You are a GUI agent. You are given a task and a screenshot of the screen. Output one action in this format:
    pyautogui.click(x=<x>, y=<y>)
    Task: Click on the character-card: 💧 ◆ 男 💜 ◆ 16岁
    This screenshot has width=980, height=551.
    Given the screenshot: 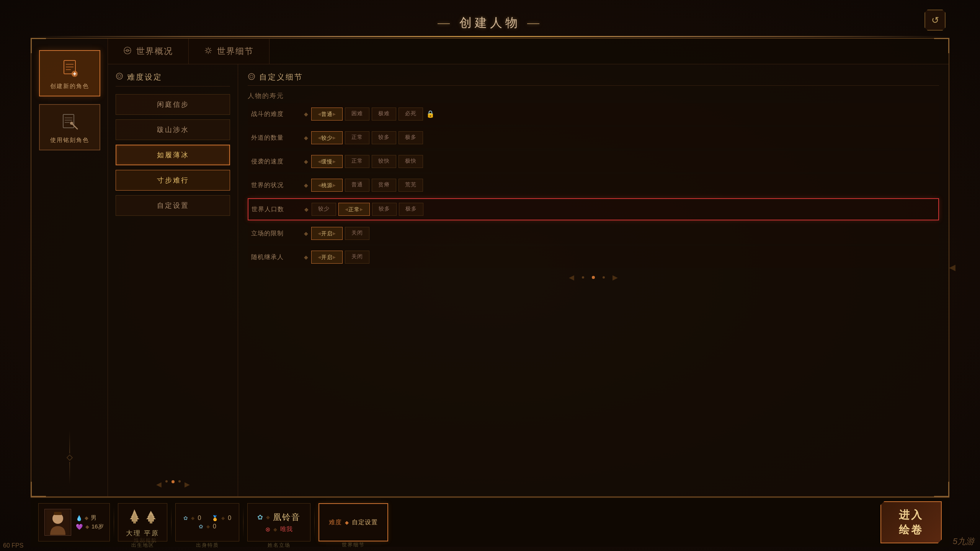 What is the action you would take?
    pyautogui.click(x=74, y=522)
    